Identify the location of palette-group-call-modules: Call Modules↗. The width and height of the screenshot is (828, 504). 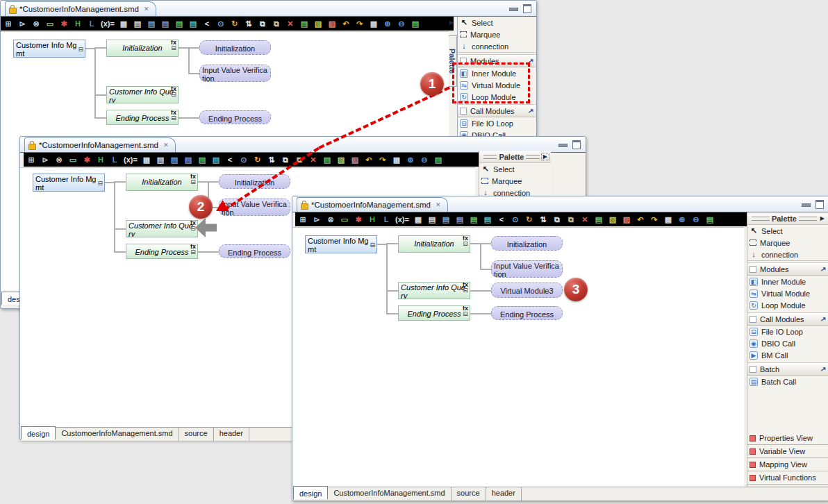
(788, 319).